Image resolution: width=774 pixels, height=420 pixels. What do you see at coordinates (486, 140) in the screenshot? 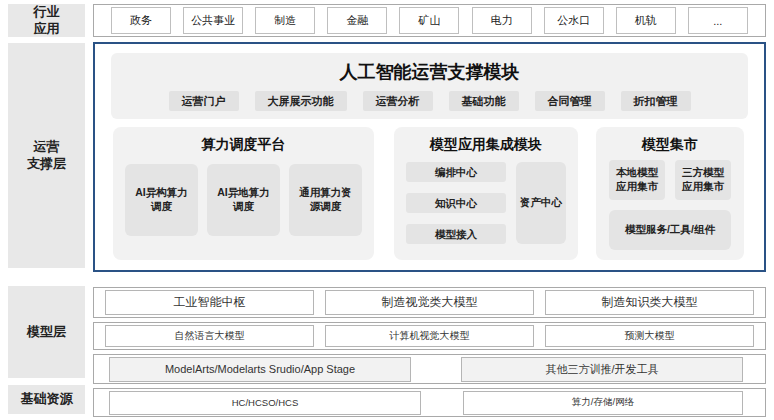
I see `model-app-integration-module-title: 模型应用集成模块` at bounding box center [486, 140].